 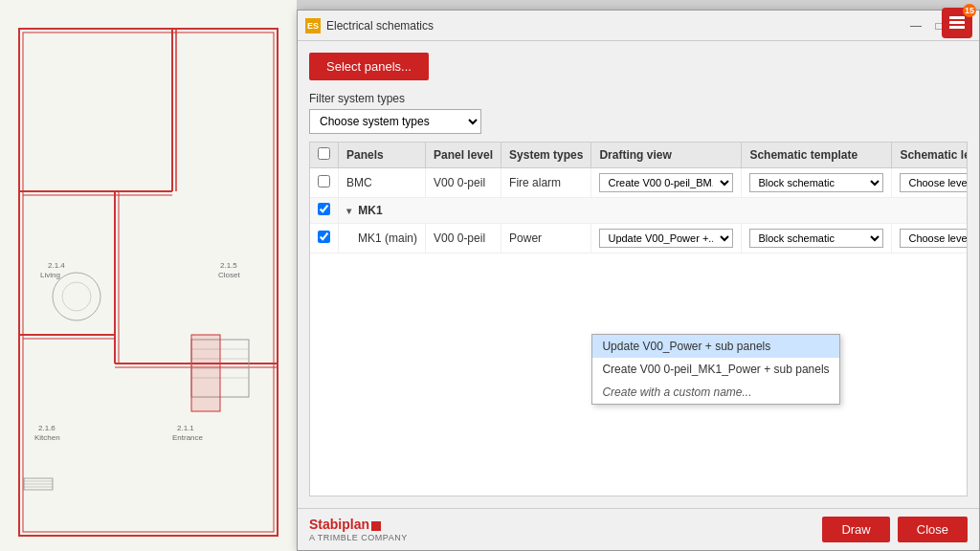 What do you see at coordinates (639, 239) in the screenshot?
I see `mk1-main-row: MK1 (main) V00 0-peil Power Update V00_P…` at bounding box center [639, 239].